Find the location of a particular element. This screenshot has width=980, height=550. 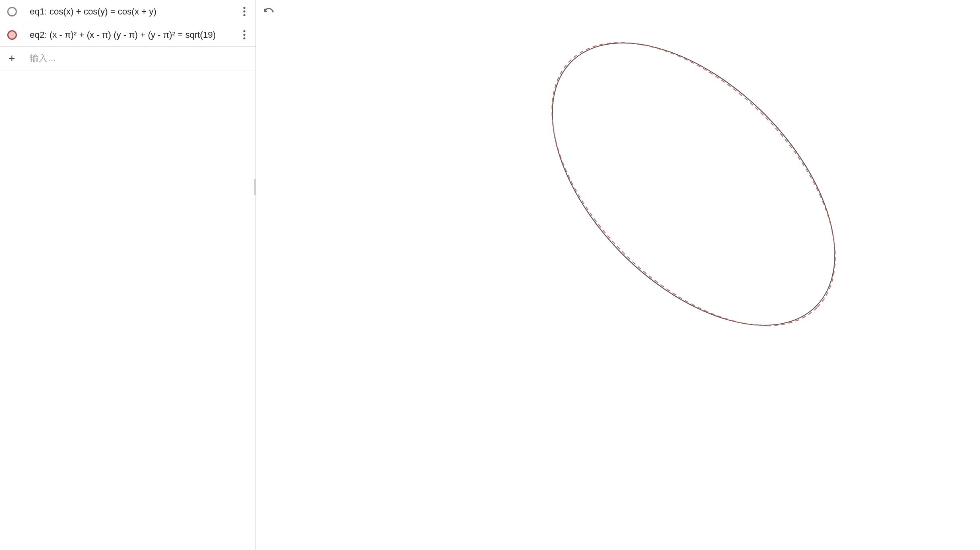

equation-row-2: eq2: (x - π)² + (x - π) (y - π) + (y - π… is located at coordinates (128, 35).